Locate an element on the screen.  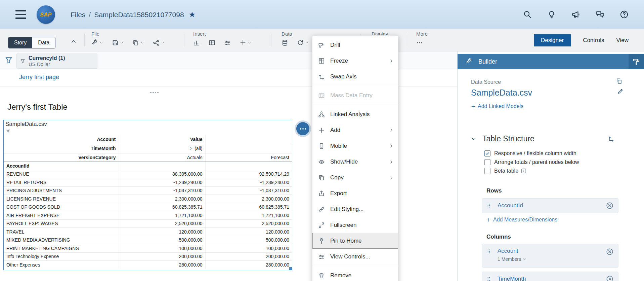
table-row: PRICING ADJUSTMENTS-1,037,310.00-1,037,3… is located at coordinates (148, 190).